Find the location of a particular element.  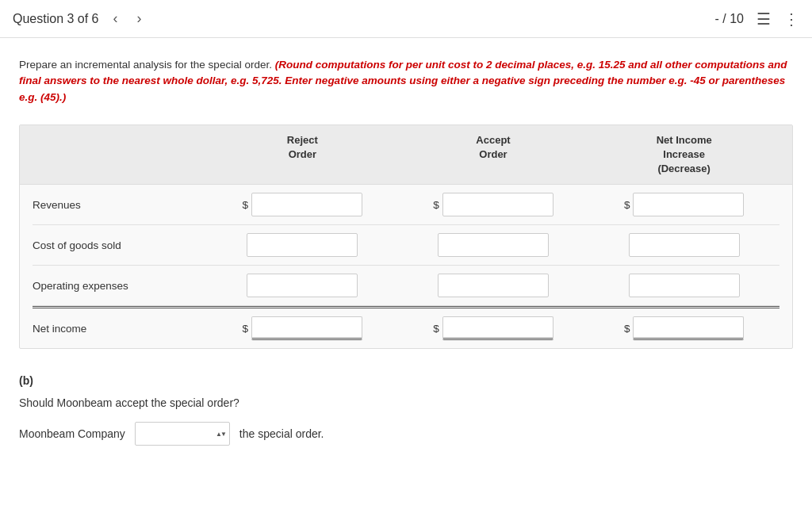

col-header-reject: RejectOrder is located at coordinates (303, 155).